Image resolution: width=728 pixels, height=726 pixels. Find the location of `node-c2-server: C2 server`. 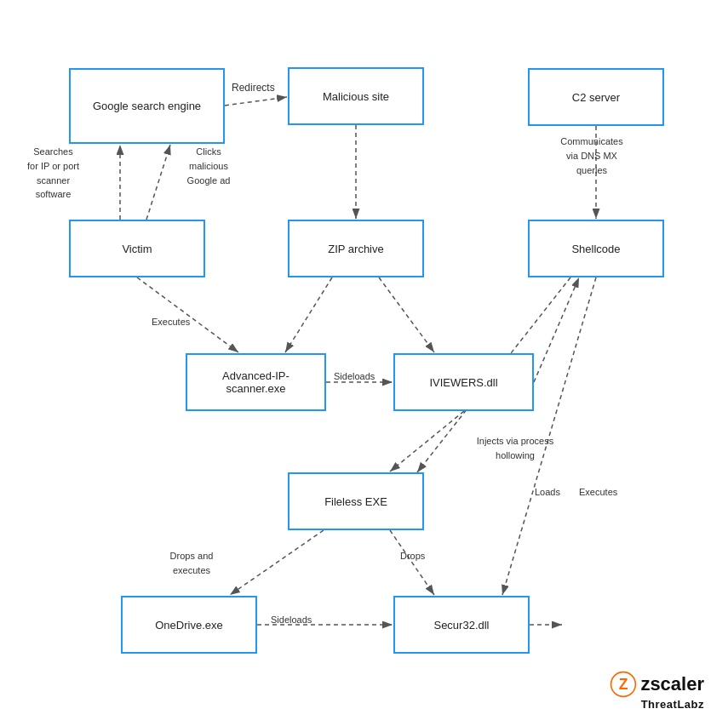

node-c2-server: C2 server is located at coordinates (596, 97).